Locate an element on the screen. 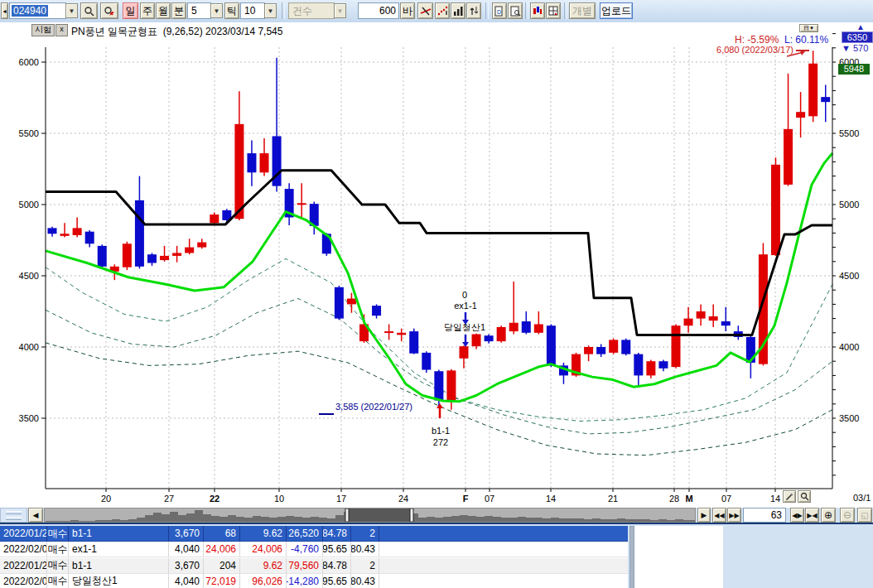 Image resolution: width=873 pixels, height=588 pixels. x-axis-label: 27 is located at coordinates (169, 499).